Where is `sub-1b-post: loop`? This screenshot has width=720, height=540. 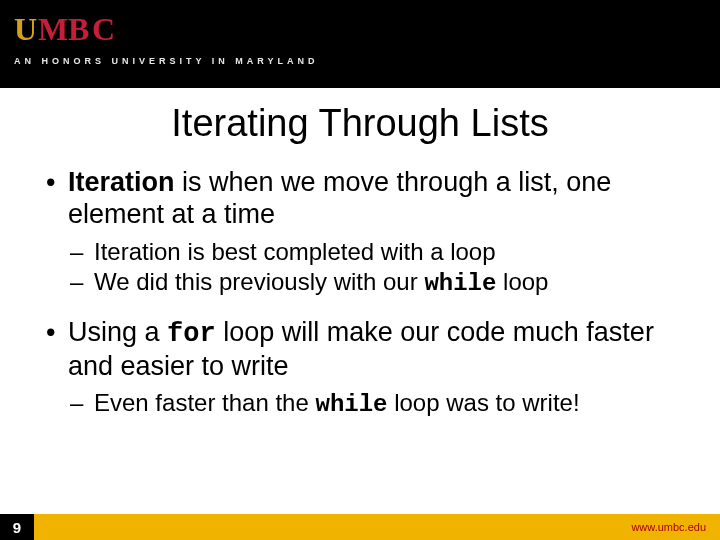 sub-1b-post: loop is located at coordinates (522, 282).